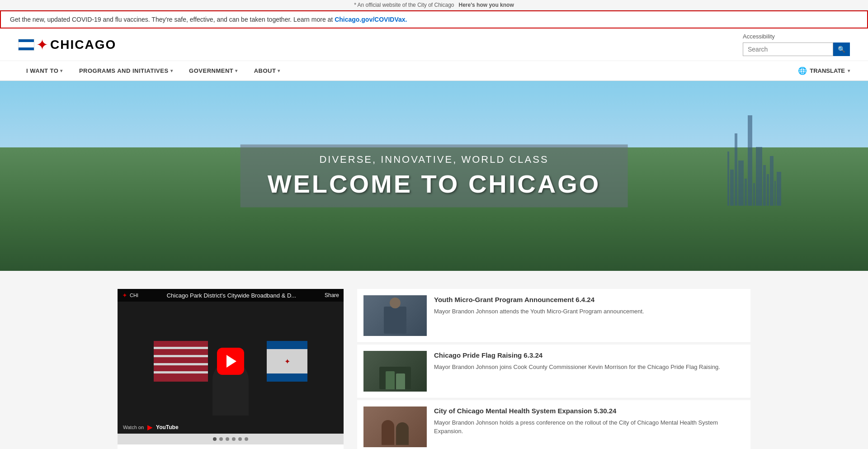 Image resolution: width=868 pixels, height=449 pixels. I want to click on nav-translate: 🌐 TRANSLATE ▾, so click(824, 71).